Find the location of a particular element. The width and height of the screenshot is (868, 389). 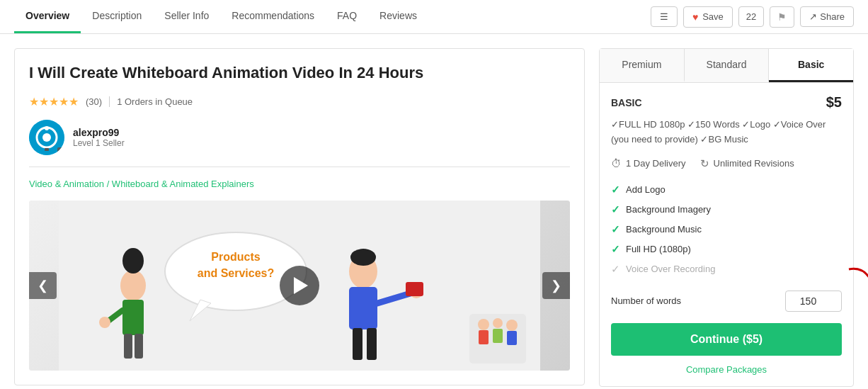

heart-icon: ♥ is located at coordinates (695, 17).